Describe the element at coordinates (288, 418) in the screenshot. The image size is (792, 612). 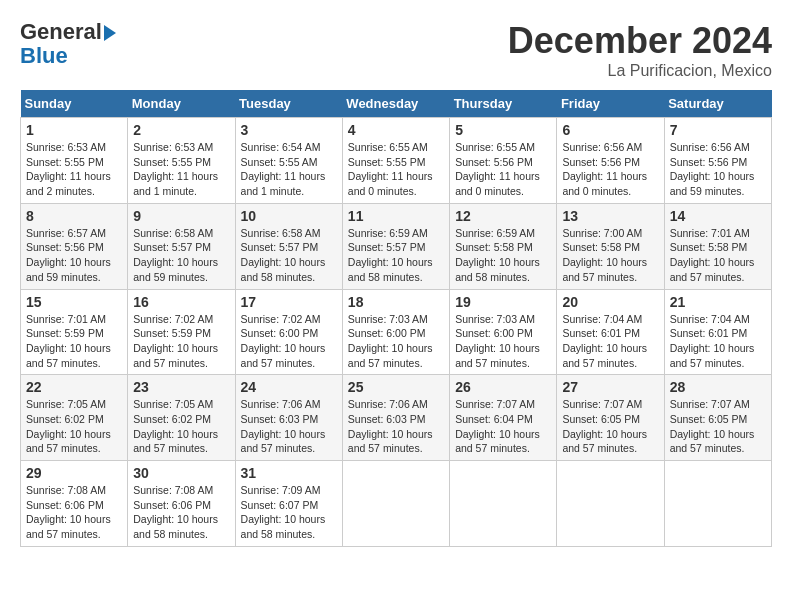
I see `calendar-cell: 24 Sunrise: 7:06 AMSunset: 6:03 PMDaylig…` at that location.